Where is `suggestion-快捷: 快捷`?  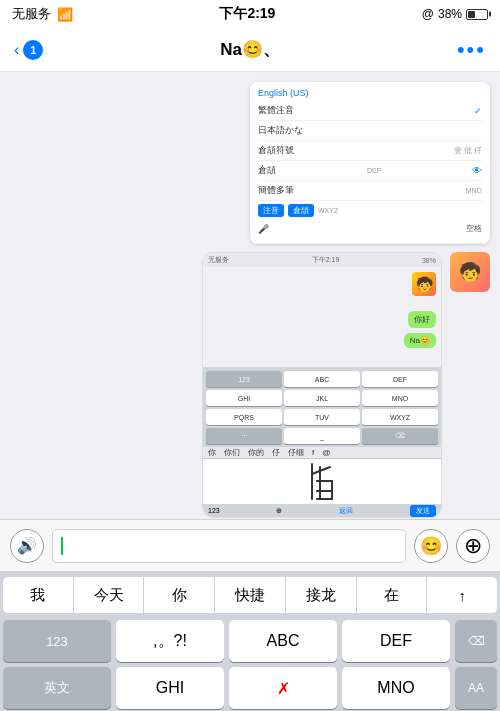
suggestion-快捷: 快捷 is located at coordinates (250, 595).